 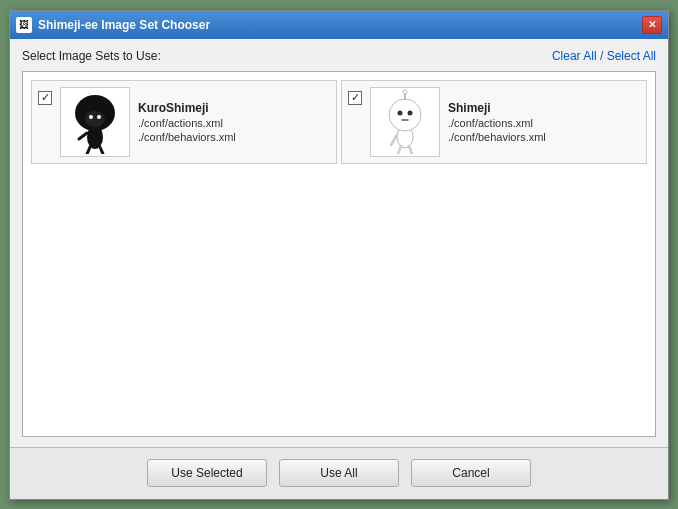 I want to click on clear-all-label: Clear All, so click(x=574, y=56).